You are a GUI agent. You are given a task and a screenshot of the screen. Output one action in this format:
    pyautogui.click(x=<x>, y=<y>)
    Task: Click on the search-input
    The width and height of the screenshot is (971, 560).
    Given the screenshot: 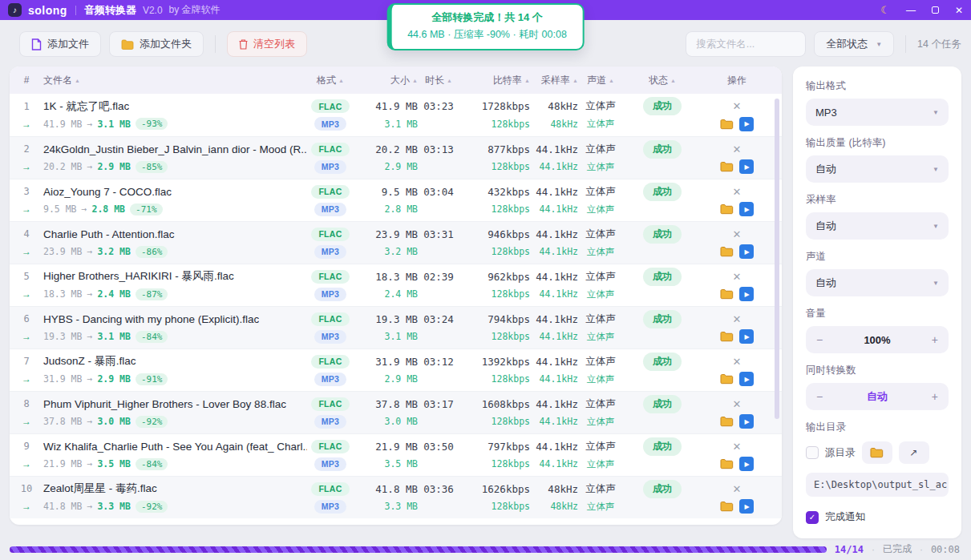 What is the action you would take?
    pyautogui.click(x=746, y=44)
    